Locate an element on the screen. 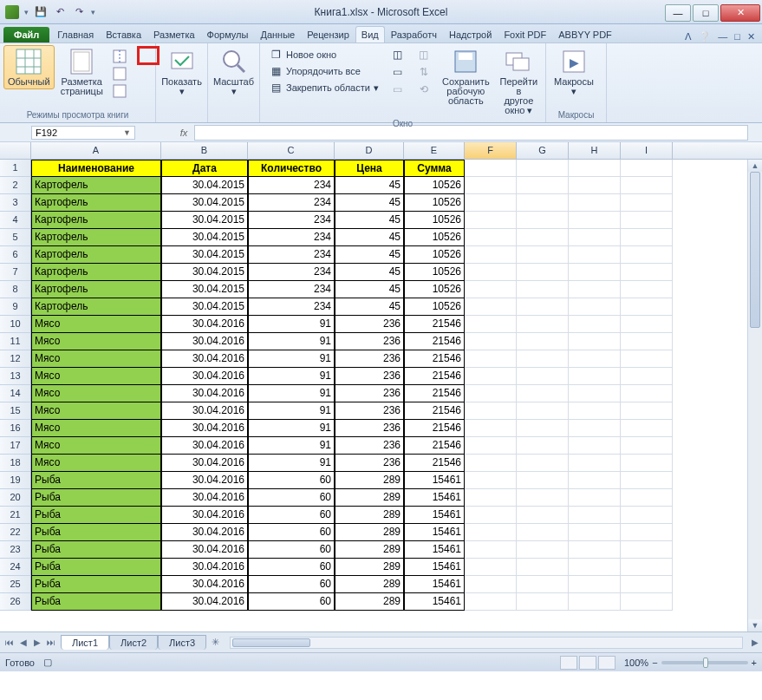 This screenshot has height=700, width=762. sheet-tab-0: Лист1 is located at coordinates (85, 642).